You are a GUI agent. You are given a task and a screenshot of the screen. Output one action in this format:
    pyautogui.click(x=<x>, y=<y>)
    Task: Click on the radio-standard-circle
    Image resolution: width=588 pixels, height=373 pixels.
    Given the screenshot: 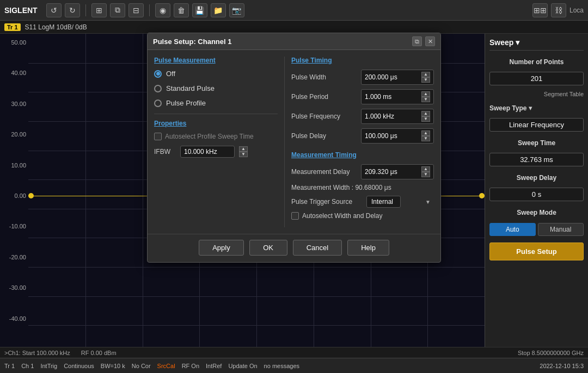 What is the action you would take?
    pyautogui.click(x=158, y=89)
    